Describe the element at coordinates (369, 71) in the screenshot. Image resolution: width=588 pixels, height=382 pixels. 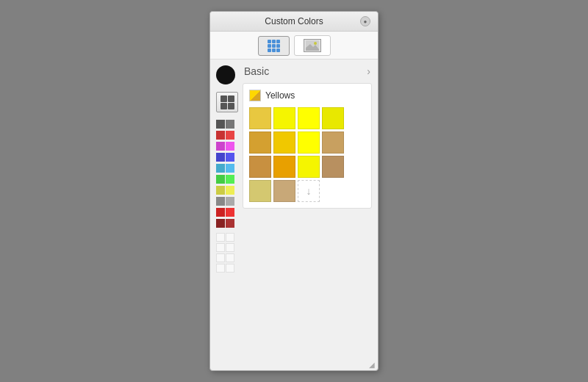
I see `chevron-right-icon: ›` at that location.